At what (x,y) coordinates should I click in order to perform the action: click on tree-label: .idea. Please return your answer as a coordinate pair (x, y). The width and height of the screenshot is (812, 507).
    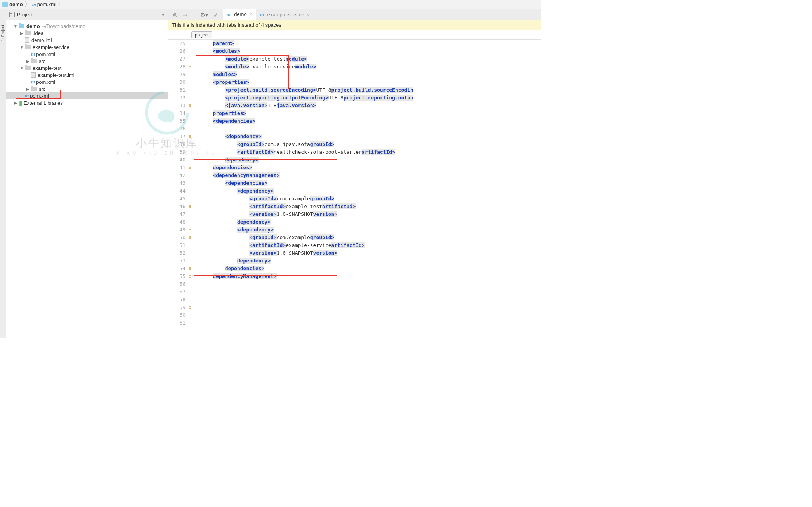
    Looking at the image, I should click on (38, 33).